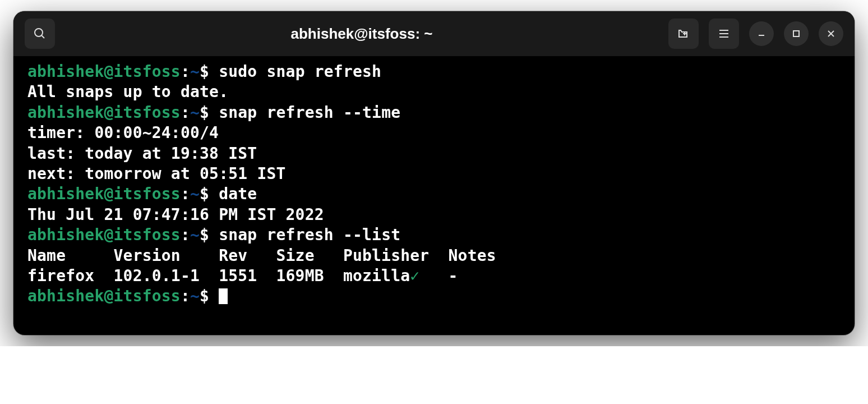 This screenshot has width=868, height=404. What do you see at coordinates (310, 235) in the screenshot?
I see `command-text: snap refresh --list` at bounding box center [310, 235].